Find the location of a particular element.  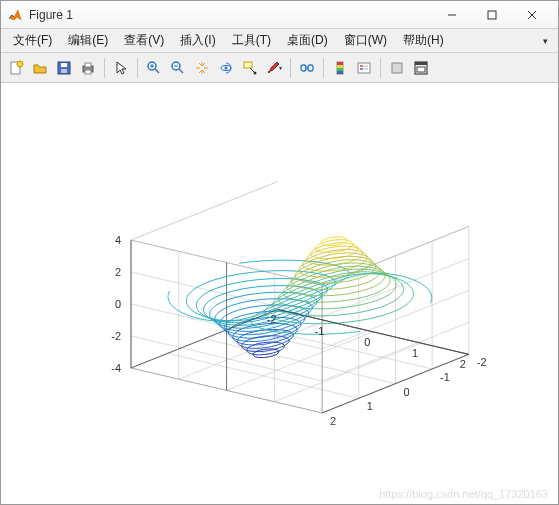

menu-desktop: 桌面(D) is located at coordinates (308, 40).